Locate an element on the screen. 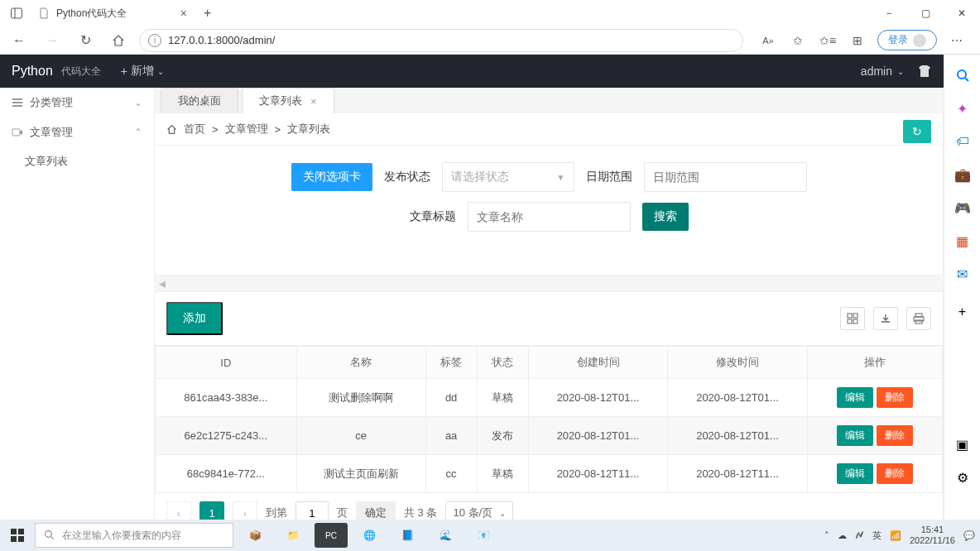  back-button: ← is located at coordinates (19, 41).